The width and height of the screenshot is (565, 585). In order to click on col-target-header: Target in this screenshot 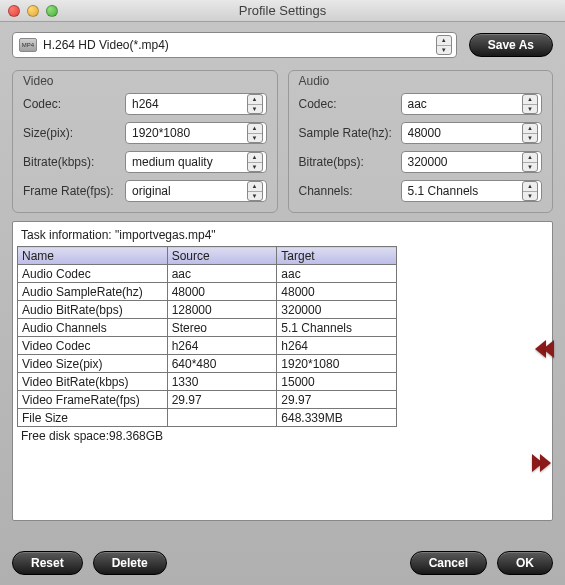, I will do `click(337, 256)`.